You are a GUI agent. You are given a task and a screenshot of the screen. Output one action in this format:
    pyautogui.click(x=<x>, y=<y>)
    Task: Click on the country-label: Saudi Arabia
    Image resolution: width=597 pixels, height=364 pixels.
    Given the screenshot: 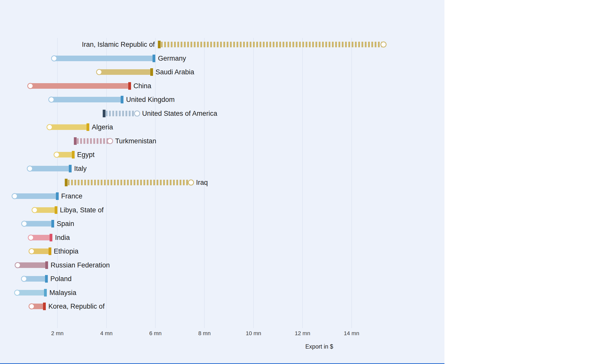 What is the action you would take?
    pyautogui.click(x=175, y=72)
    